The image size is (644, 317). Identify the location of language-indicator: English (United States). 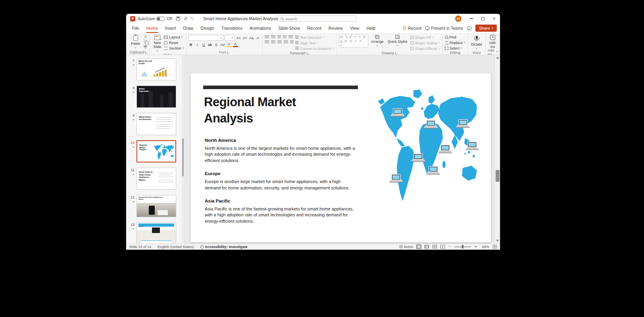
(176, 247).